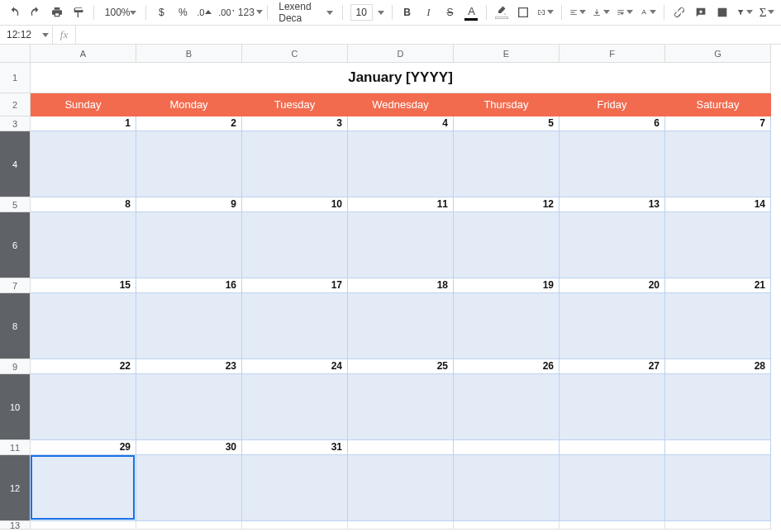  Describe the element at coordinates (161, 12) in the screenshot. I see `format-currency-button: $` at that location.